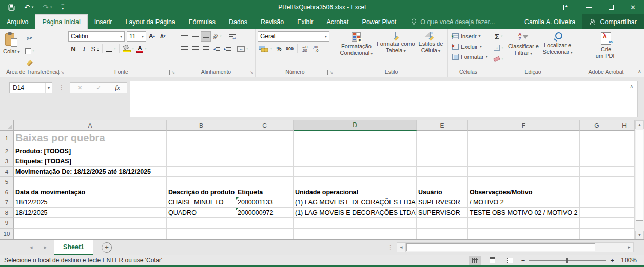 This screenshot has height=267, width=644. Describe the element at coordinates (265, 172) in the screenshot. I see `cell-C4` at that location.